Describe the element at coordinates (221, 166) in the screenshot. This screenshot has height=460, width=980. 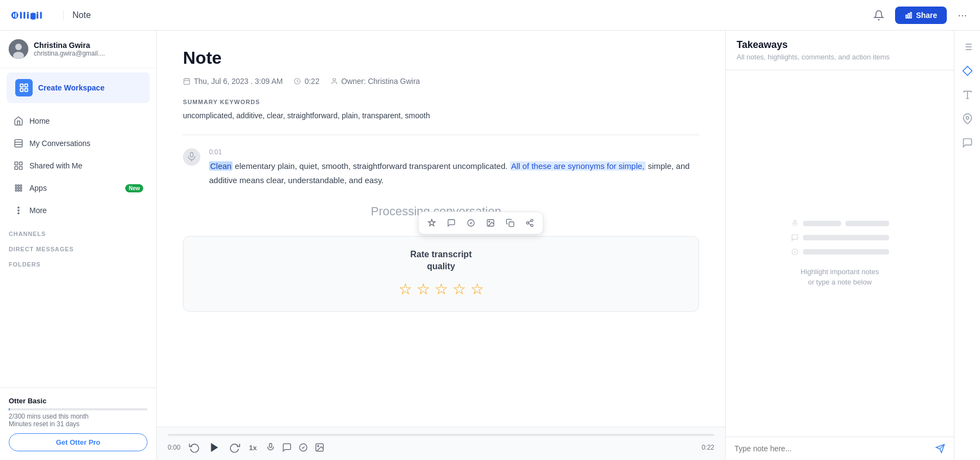
I see `highlighted-word: Clean` at that location.